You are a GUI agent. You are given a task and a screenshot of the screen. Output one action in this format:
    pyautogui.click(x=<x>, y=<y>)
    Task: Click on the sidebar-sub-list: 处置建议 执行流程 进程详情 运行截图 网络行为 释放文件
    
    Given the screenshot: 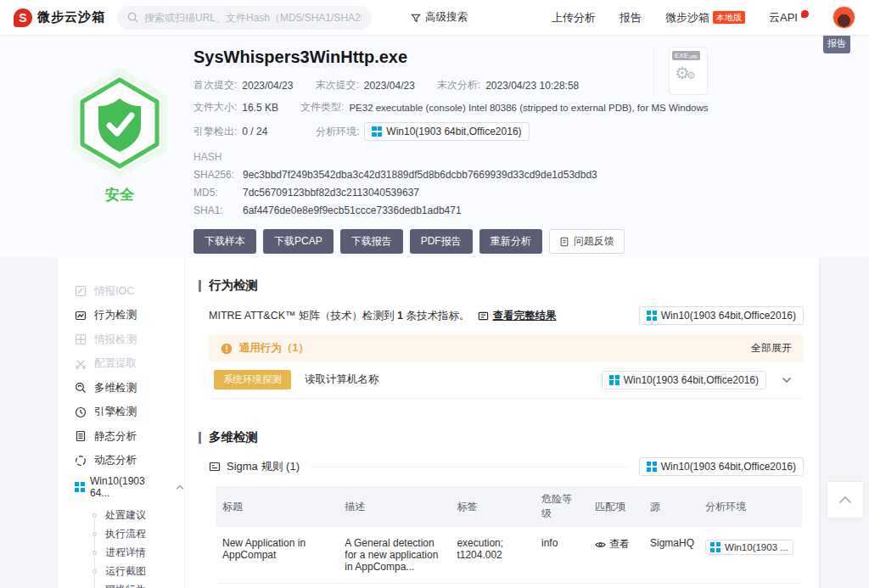 What is the action you would take?
    pyautogui.click(x=139, y=546)
    